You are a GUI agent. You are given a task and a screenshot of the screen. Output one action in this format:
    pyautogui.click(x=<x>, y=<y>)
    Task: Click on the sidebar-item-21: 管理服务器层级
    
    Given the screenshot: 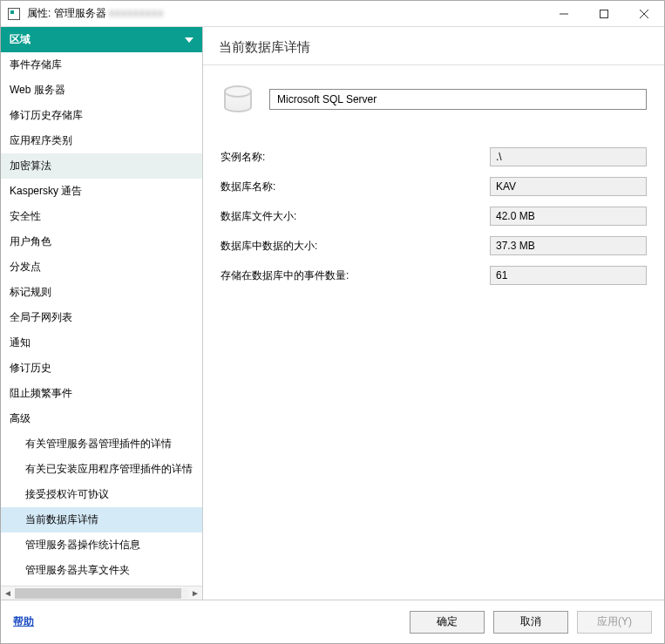 What is the action you would take?
    pyautogui.click(x=101, y=584)
    